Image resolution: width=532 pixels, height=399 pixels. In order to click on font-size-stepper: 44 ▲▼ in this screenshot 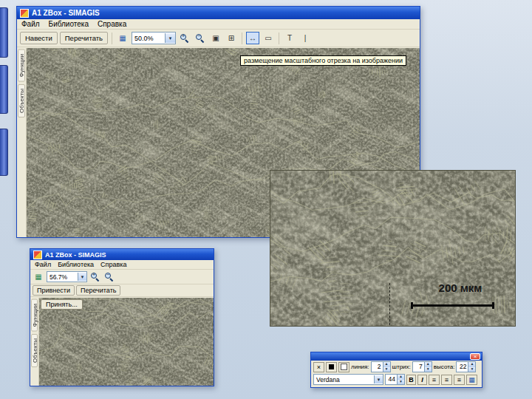, I will do `click(395, 380)`.